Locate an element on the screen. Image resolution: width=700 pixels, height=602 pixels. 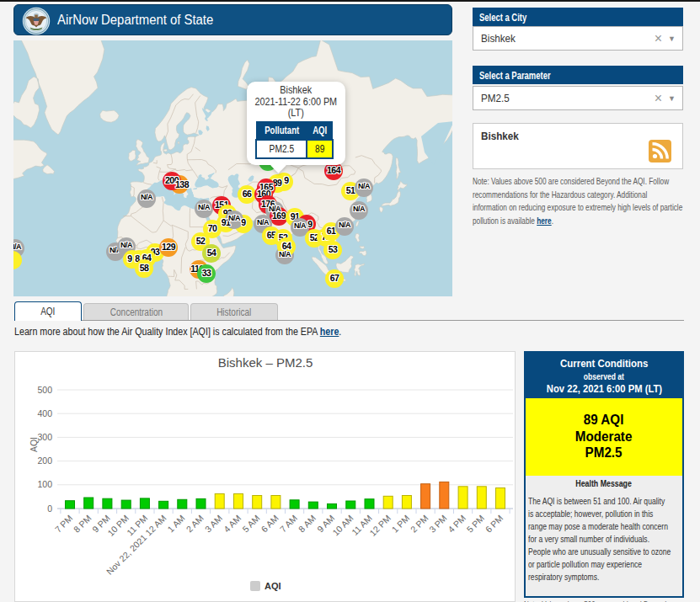
svg-text: 6 PM is located at coordinates (494, 524).